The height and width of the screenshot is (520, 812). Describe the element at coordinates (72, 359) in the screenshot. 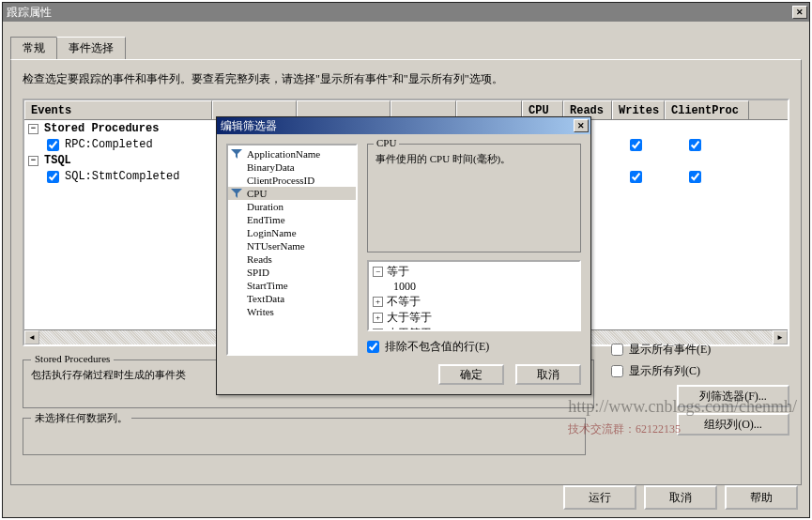

I see `sp-group-title: Stored Procedures` at that location.